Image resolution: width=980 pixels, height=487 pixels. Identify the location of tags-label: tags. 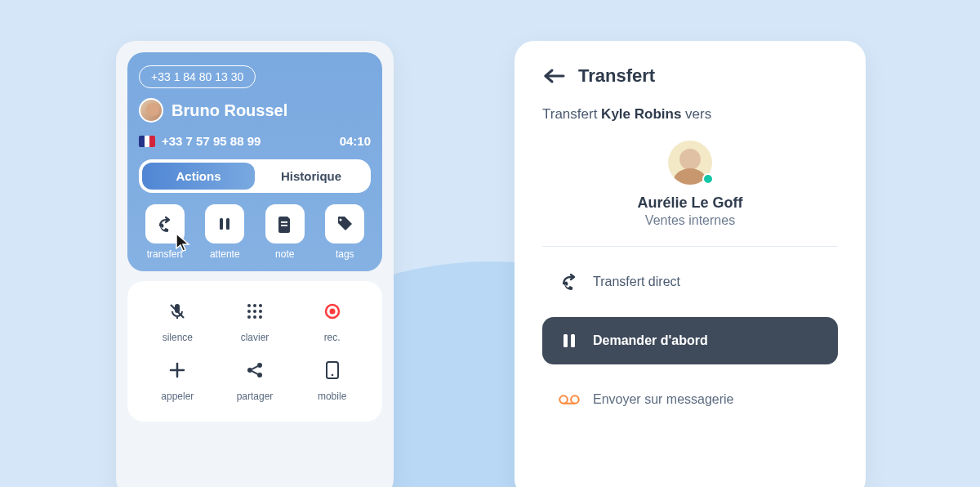
(345, 254).